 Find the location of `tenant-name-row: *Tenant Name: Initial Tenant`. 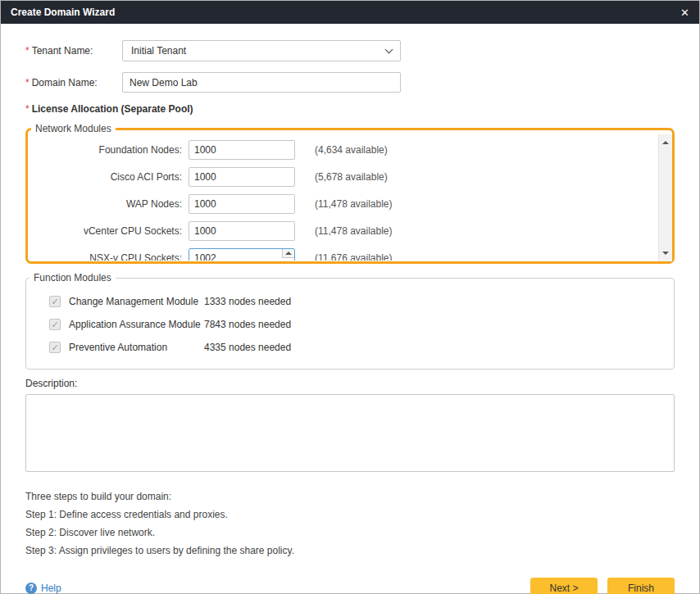

tenant-name-row: *Tenant Name: Initial Tenant is located at coordinates (350, 51).